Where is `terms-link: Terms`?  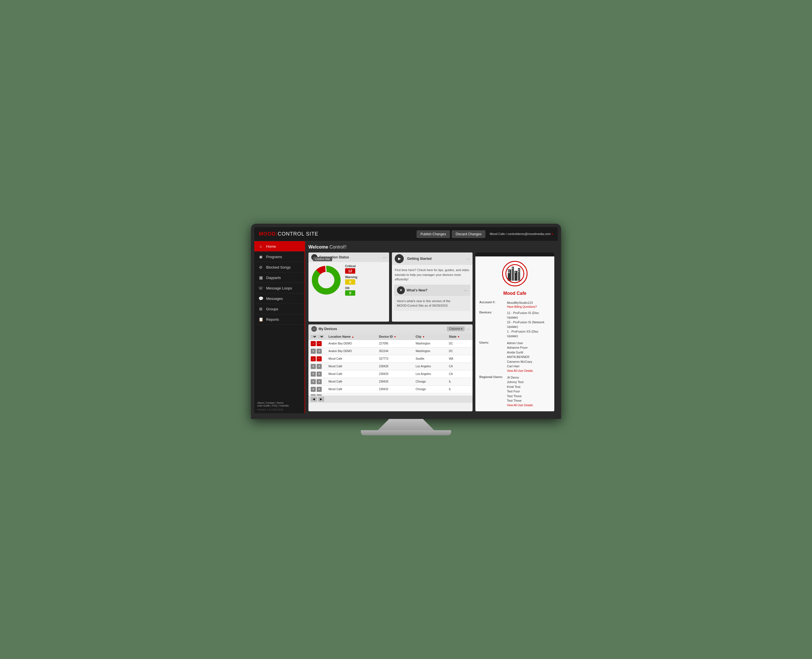 terms-link: Terms is located at coordinates (280, 403).